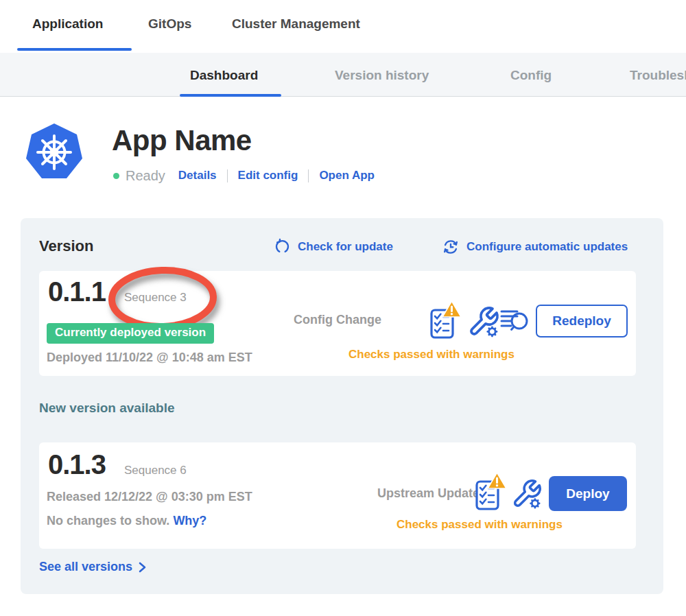 Image resolution: width=686 pixels, height=616 pixels. I want to click on primary-nav: Application GitOps Cluster Management, so click(343, 26).